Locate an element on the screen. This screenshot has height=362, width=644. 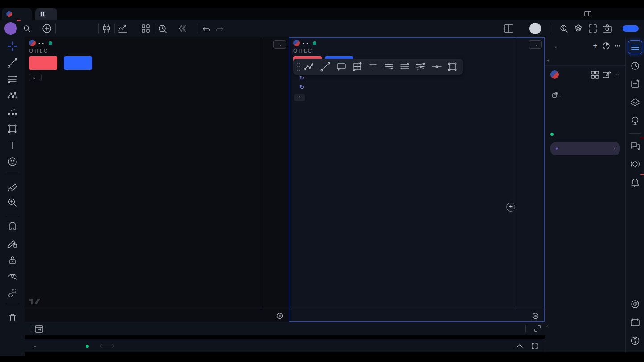
pattern-grid-tool-icon is located at coordinates (357, 67).